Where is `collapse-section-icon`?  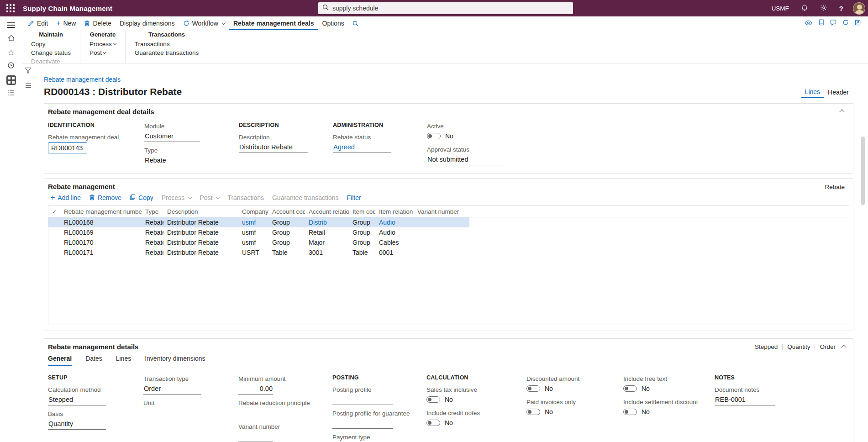 collapse-section-icon is located at coordinates (844, 347).